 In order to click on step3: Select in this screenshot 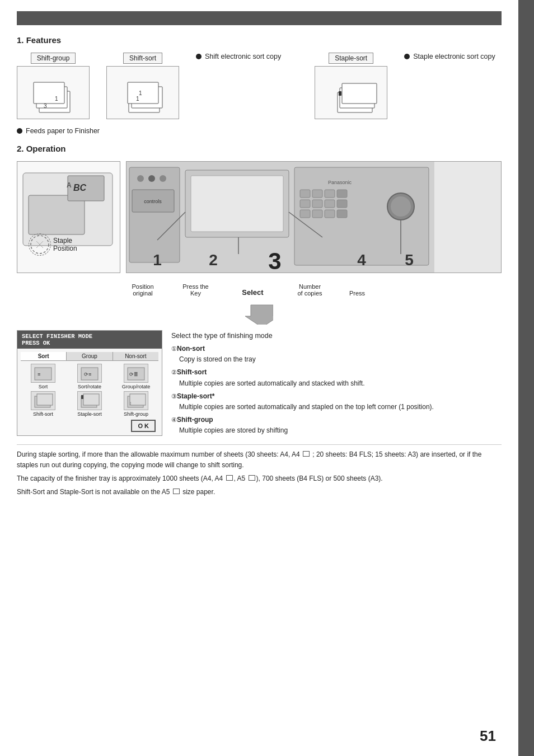, I will do `click(253, 292)`.